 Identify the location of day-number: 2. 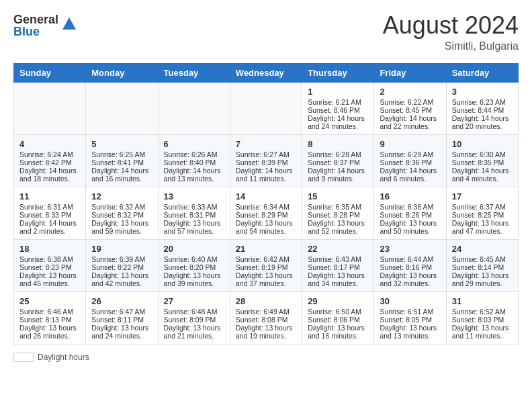
(410, 91).